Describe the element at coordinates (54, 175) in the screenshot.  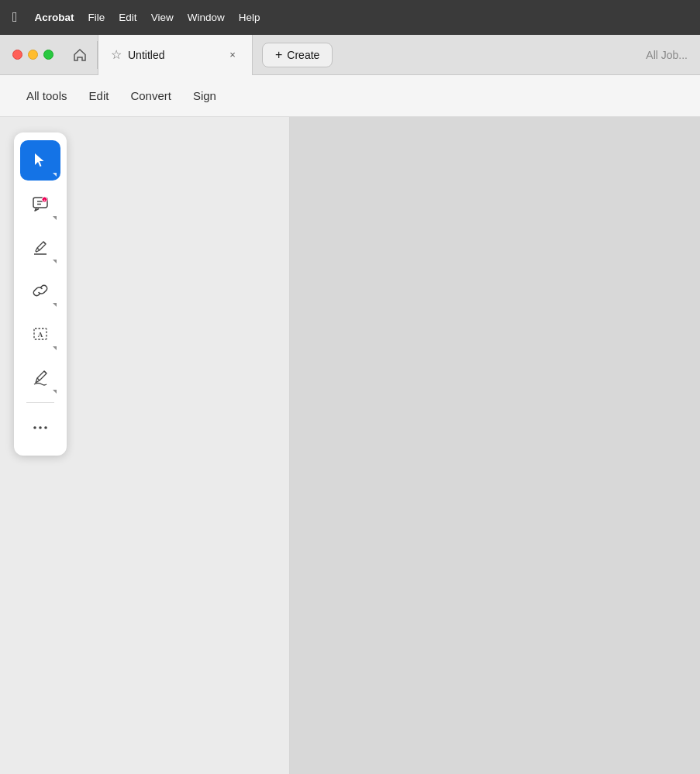
I see `cursor-dropdown-indicator` at that location.